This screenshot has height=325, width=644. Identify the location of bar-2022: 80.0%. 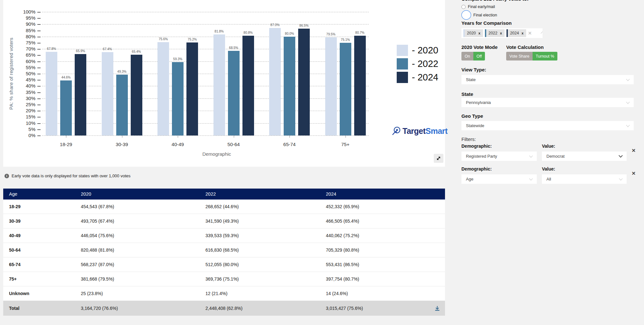
(289, 86).